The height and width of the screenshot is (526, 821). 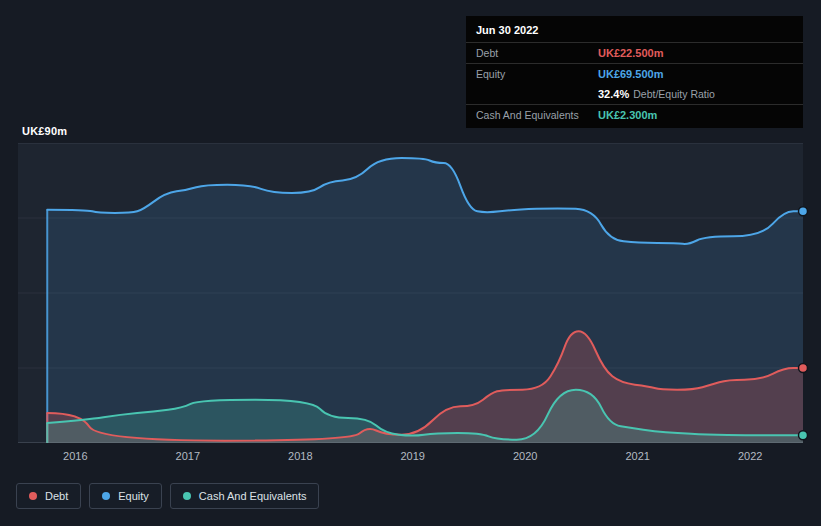 I want to click on tooltip-debt-value: UK£22.500m, so click(x=630, y=53).